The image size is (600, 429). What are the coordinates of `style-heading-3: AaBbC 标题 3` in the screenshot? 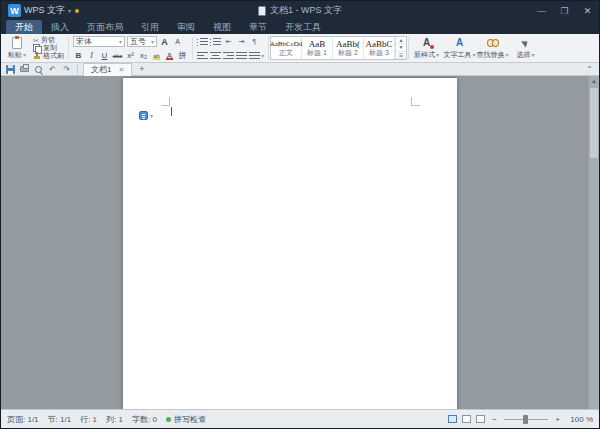 It's located at (380, 48).